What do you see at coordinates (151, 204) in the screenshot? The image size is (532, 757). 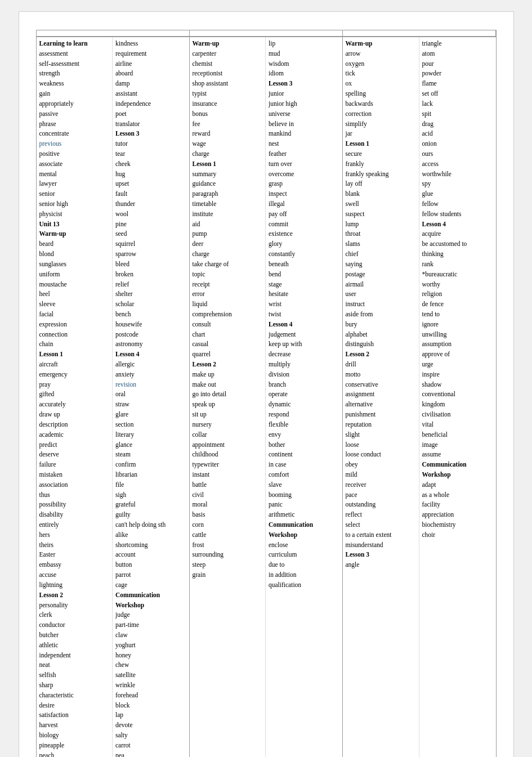 I see `word-item: thunder` at bounding box center [151, 204].